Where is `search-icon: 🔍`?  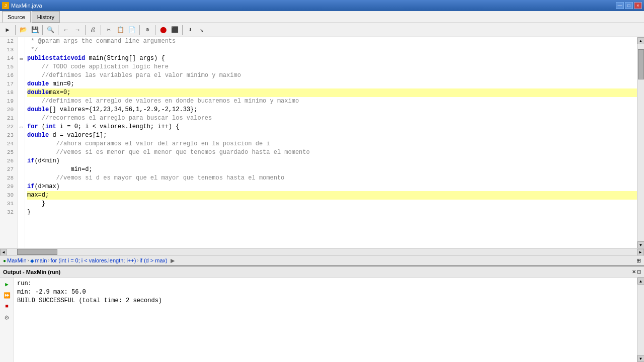 search-icon: 🔍 is located at coordinates (50, 30).